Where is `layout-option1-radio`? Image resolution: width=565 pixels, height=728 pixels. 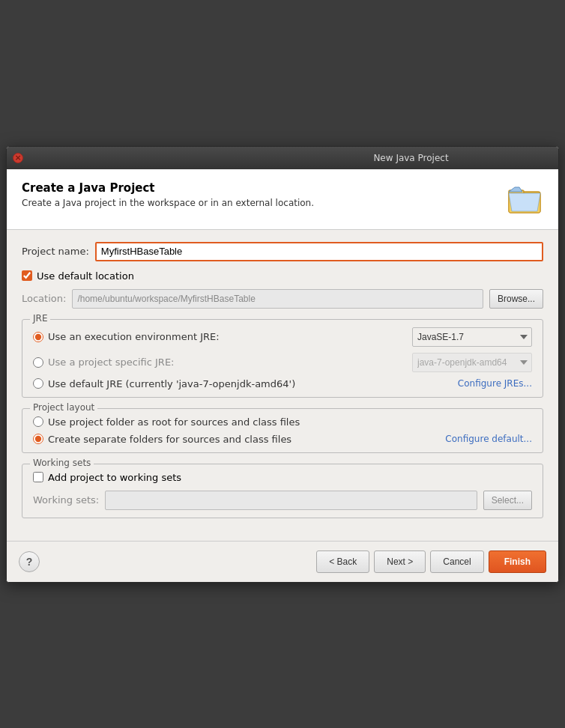
layout-option1-radio is located at coordinates (38, 422).